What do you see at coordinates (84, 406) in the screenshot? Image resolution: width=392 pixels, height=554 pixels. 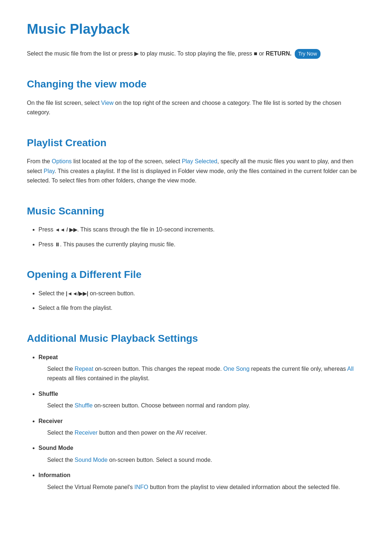 I see `shuffle-link: Shuffle` at bounding box center [84, 406].